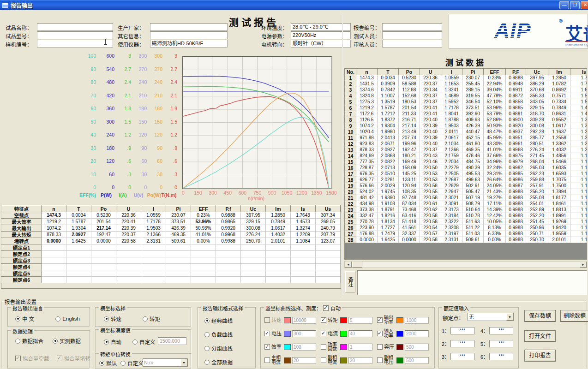  I want to click on prototype-no-input, so click(75, 43).